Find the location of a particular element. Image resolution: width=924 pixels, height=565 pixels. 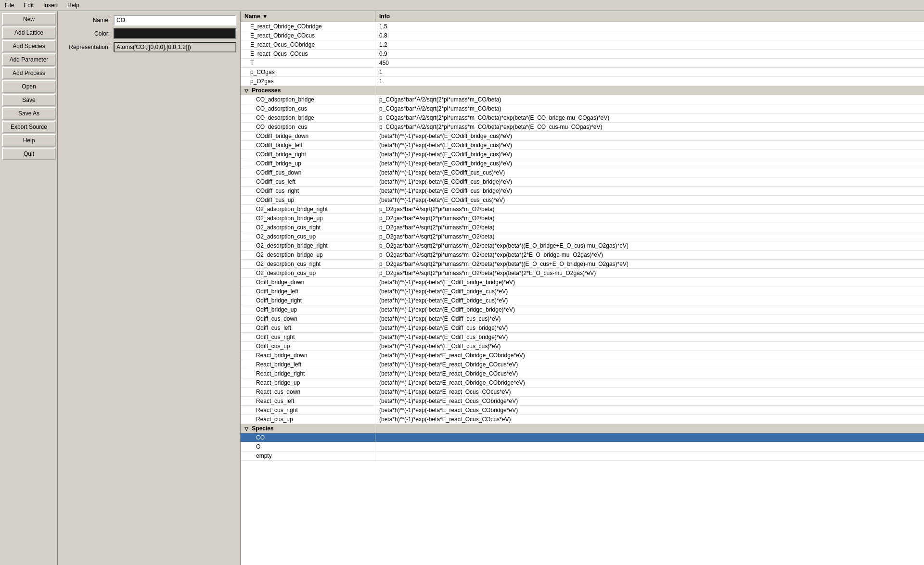

cell-info: (beta*h)**(-1)*exp(-beta*(E_COdiff_bridg… is located at coordinates (650, 163).